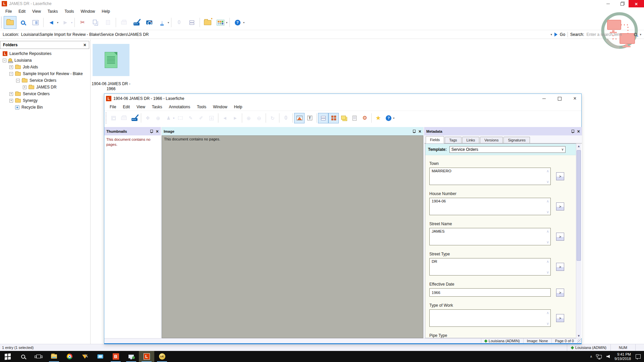  Describe the element at coordinates (162, 357) in the screenshot. I see `taskbar-ultraedit: UE` at that location.